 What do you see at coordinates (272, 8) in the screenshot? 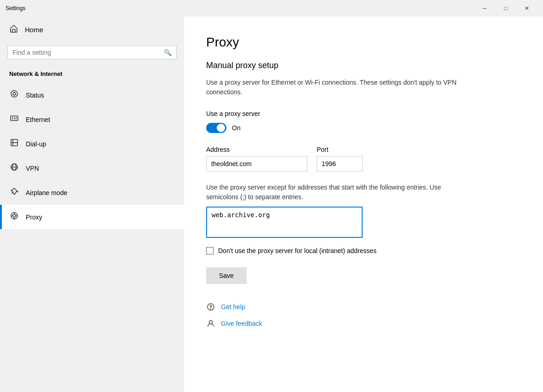
I see `title-bar: Settings ─ □ ✕` at bounding box center [272, 8].